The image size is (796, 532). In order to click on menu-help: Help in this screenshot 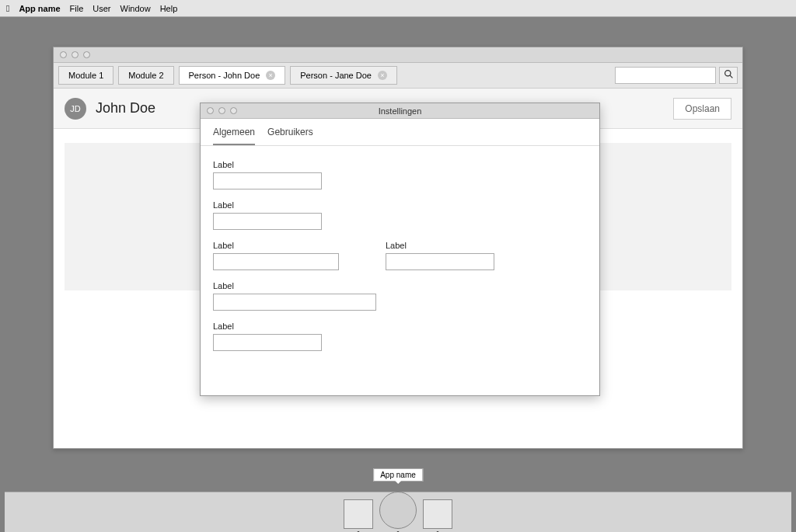, I will do `click(169, 9)`.